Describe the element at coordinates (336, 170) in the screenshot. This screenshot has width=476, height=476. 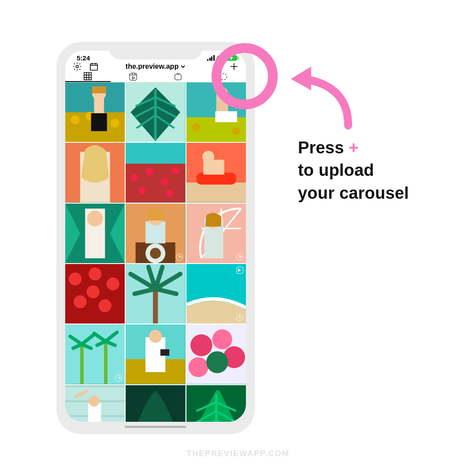
I see `caption-text-2: to upload` at that location.